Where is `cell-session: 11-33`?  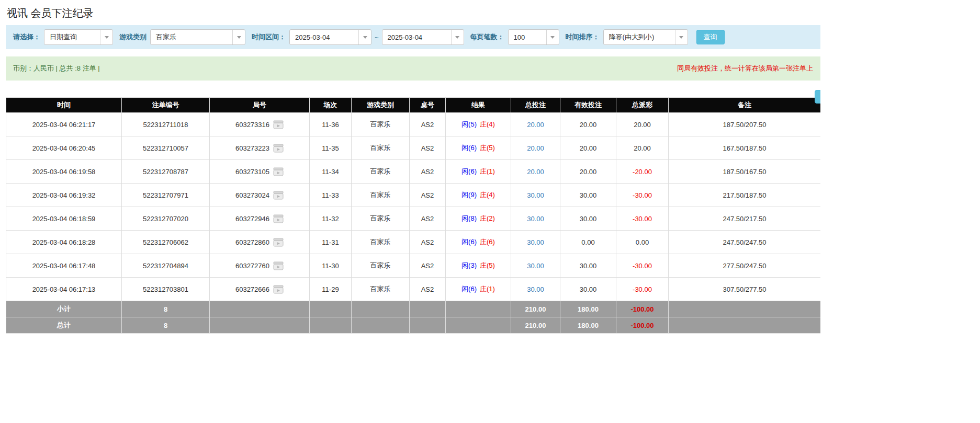 cell-session: 11-33 is located at coordinates (331, 196).